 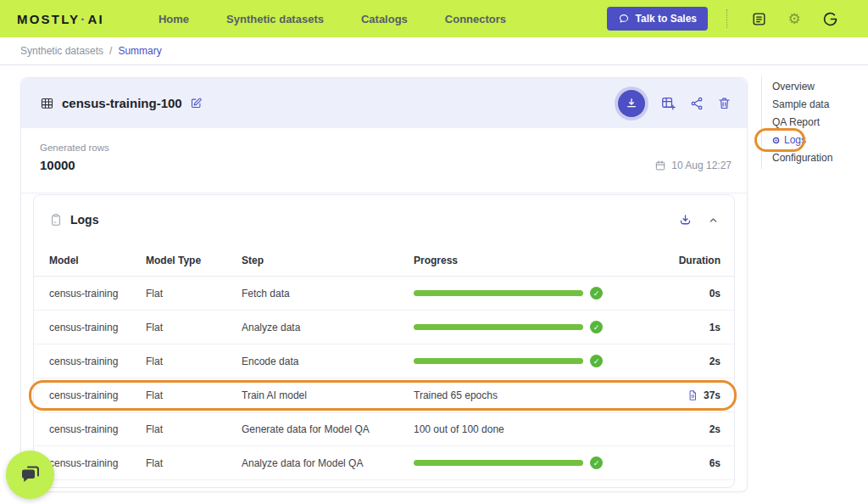 What do you see at coordinates (658, 19) in the screenshot?
I see `talk-to-sales-button: Talk to Sales` at bounding box center [658, 19].